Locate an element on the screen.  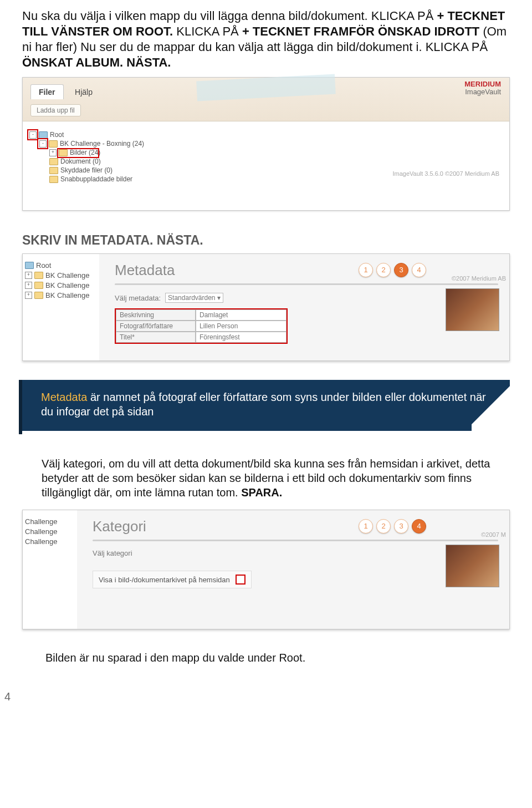
tree-row-sport: - BK Challenge - Boxning (24) is located at coordinates (101, 144).